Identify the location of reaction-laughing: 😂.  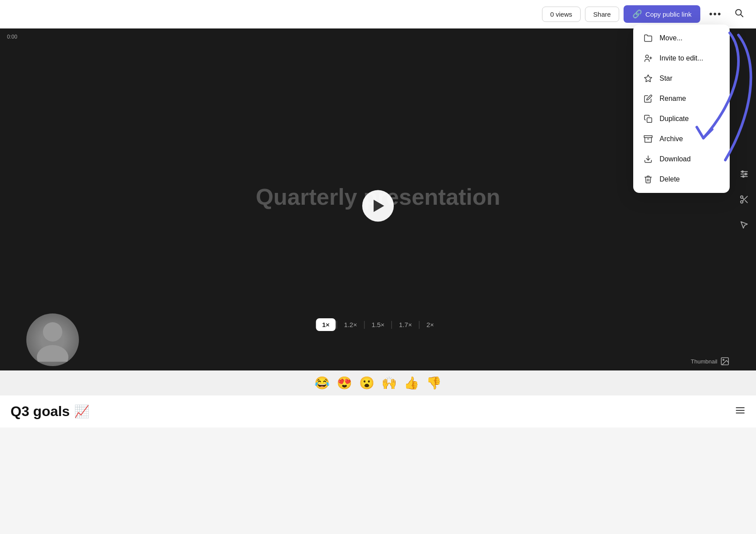
(322, 383).